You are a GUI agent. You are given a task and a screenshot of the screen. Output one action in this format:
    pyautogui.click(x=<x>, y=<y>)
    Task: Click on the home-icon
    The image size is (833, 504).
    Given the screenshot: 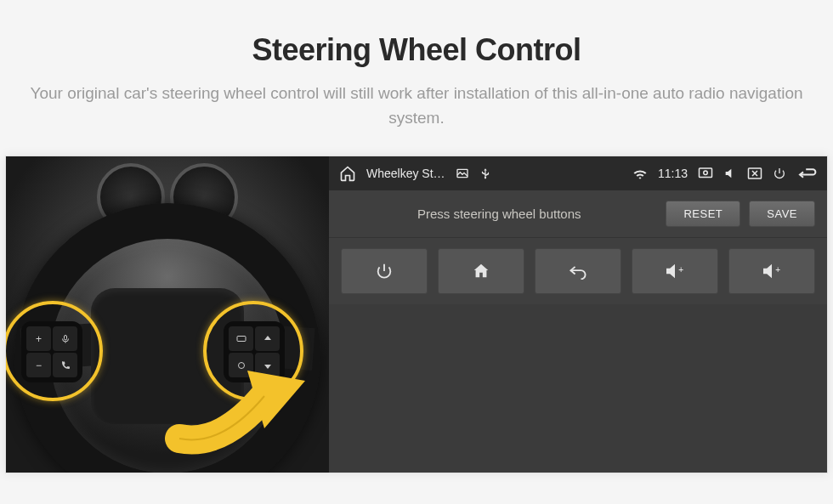 What is the action you would take?
    pyautogui.click(x=348, y=173)
    